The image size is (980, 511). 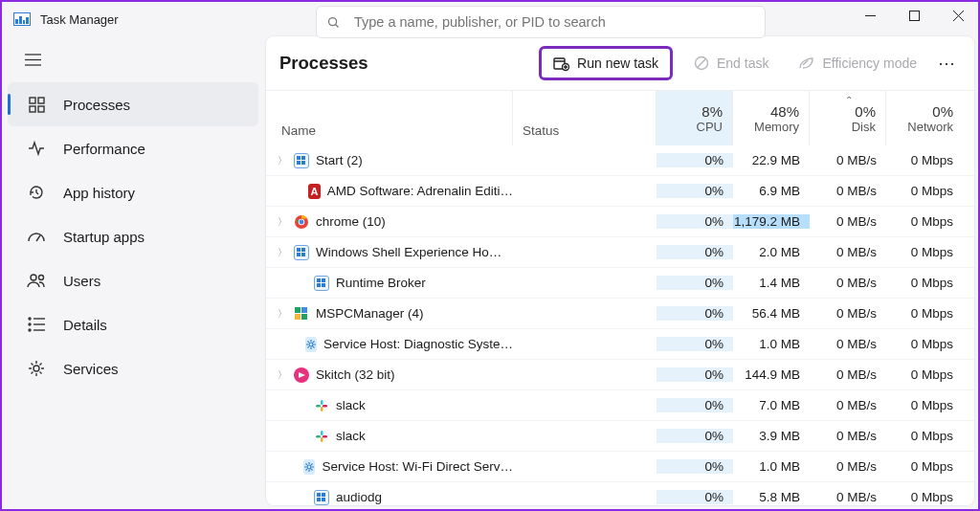 What do you see at coordinates (947, 63) in the screenshot?
I see `more-options-button: ⋯` at bounding box center [947, 63].